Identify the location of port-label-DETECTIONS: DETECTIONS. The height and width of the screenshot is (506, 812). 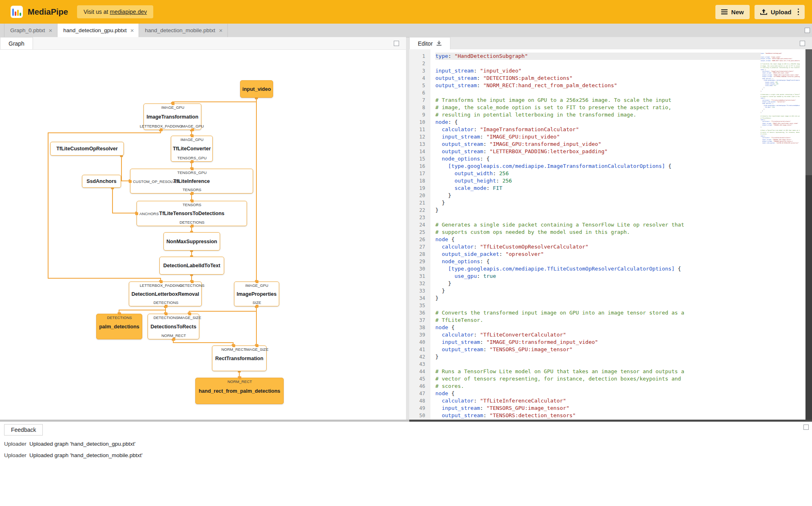
(119, 318).